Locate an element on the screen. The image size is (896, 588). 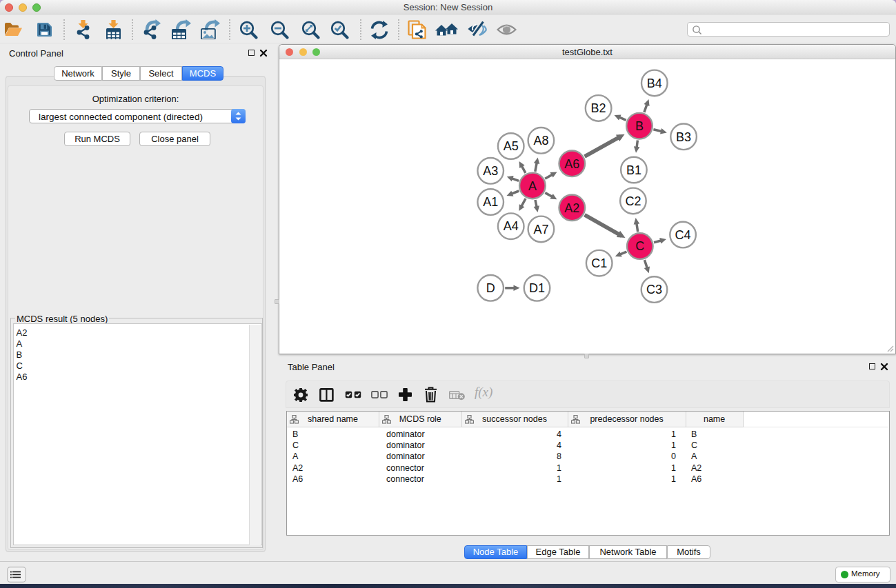
svg-text: B2 is located at coordinates (599, 108).